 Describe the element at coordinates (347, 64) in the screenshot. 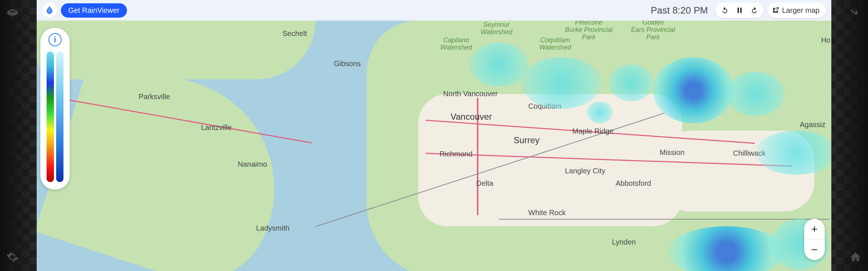

I see `city-label: Gibsons` at that location.